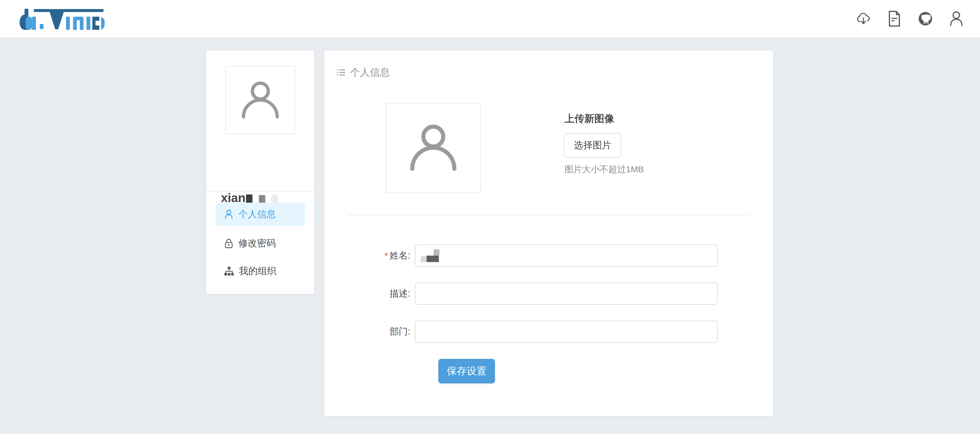 The width and height of the screenshot is (980, 434). What do you see at coordinates (533, 332) in the screenshot?
I see `department-field-row: 部门:` at bounding box center [533, 332].